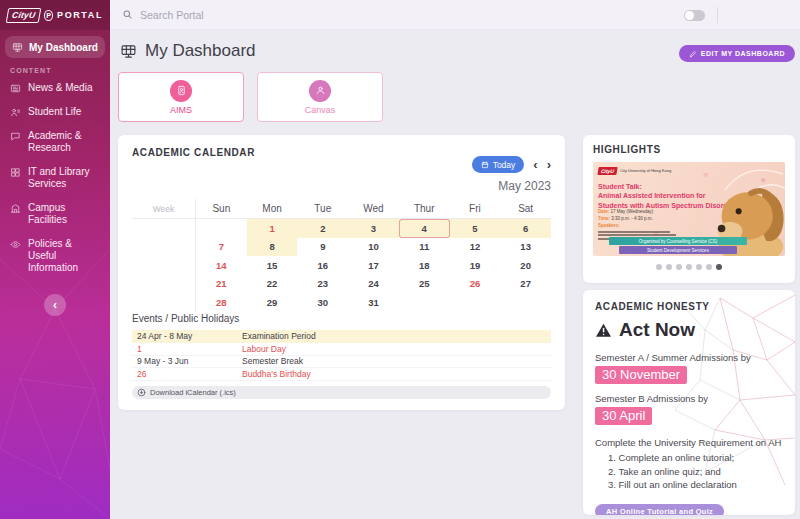 The image size is (800, 519). Describe the element at coordinates (424, 248) in the screenshot. I see `calendar-day: 11` at that location.